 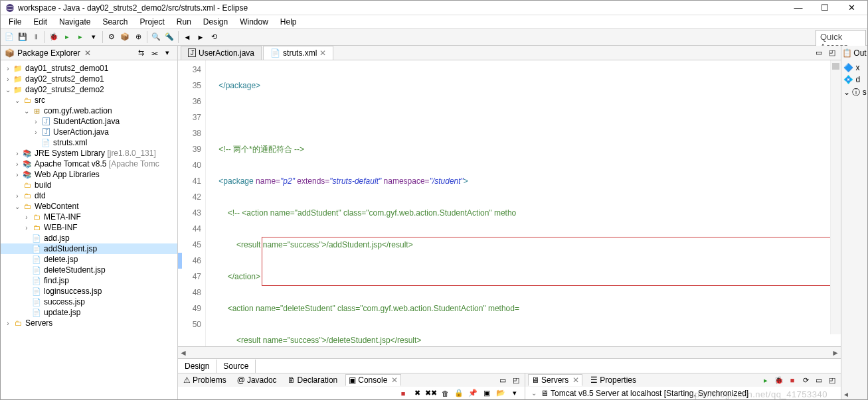 What do you see at coordinates (515, 393) in the screenshot?
I see `console-menu-icon: ▾` at bounding box center [515, 393].